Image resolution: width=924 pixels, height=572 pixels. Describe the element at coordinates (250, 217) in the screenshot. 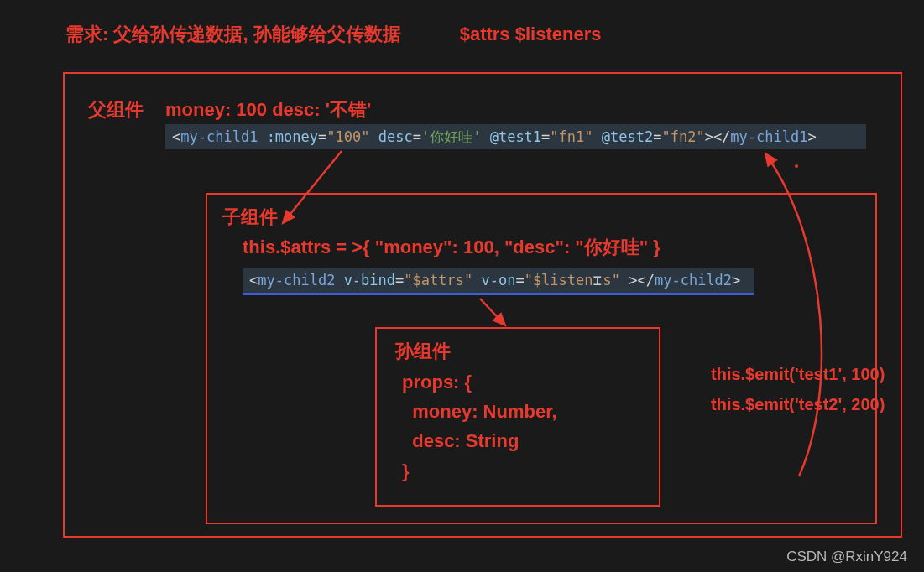

I see `child-label: 子组件` at that location.